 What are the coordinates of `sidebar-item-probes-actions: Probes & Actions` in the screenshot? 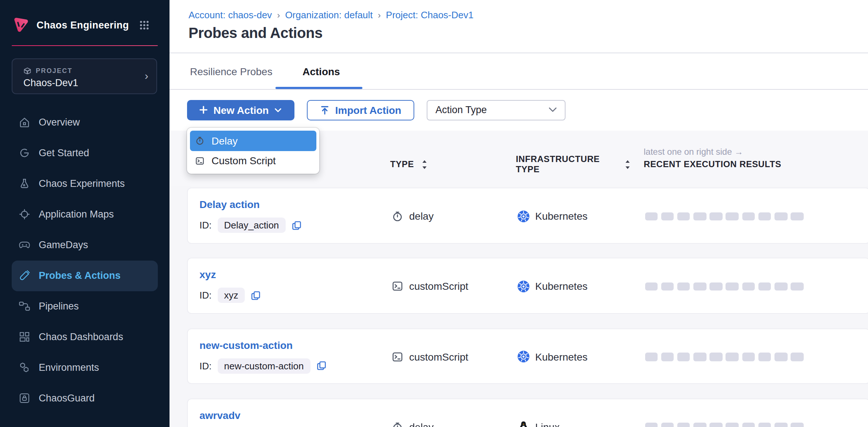 It's located at (85, 276).